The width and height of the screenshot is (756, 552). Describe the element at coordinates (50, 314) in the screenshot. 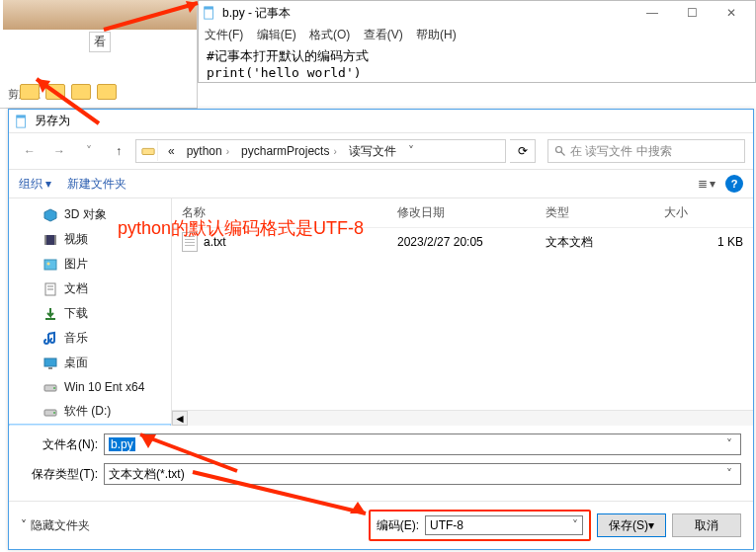

I see `download-icon` at that location.